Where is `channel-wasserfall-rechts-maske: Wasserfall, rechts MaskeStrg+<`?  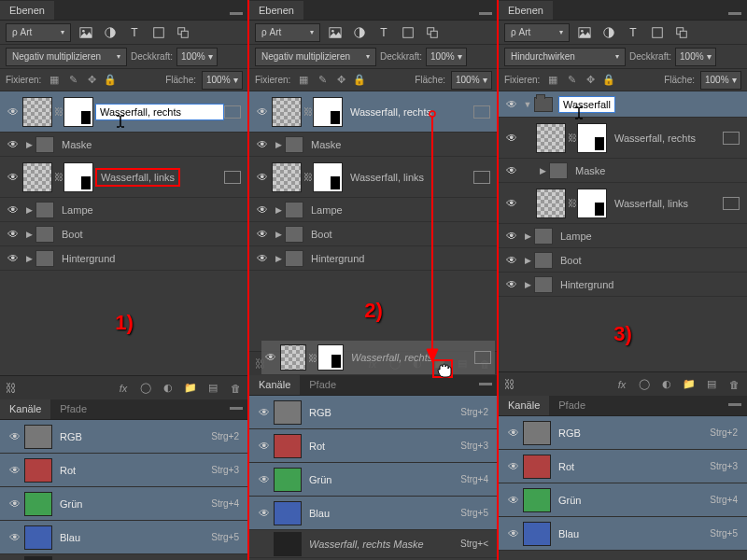 channel-wasserfall-rechts-maske: Wasserfall, rechts MaskeStrg+< is located at coordinates (374, 544).